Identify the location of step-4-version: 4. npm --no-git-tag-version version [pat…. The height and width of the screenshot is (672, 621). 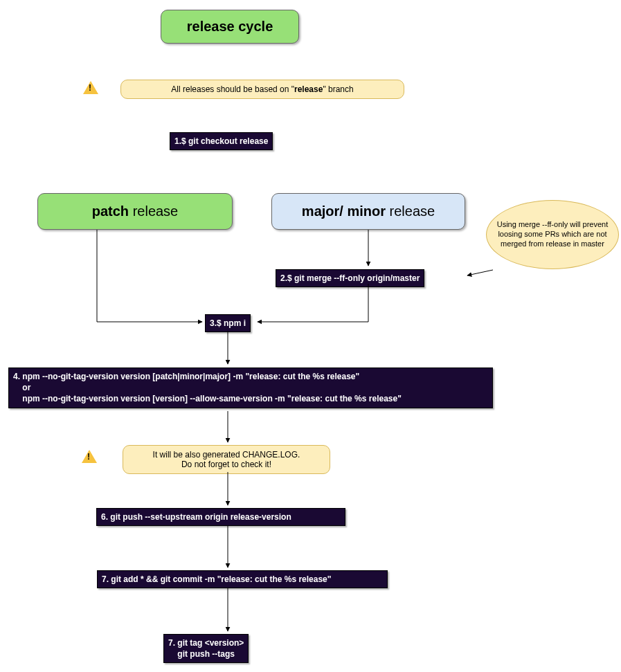
(251, 388).